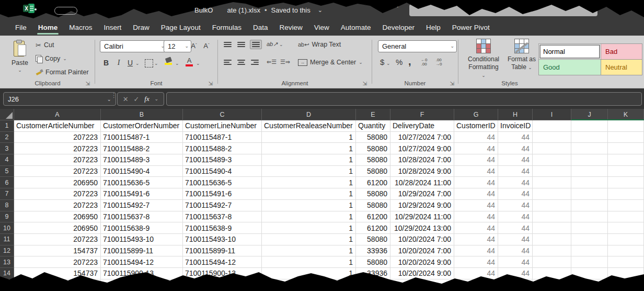 This screenshot has width=644, height=291. Describe the element at coordinates (142, 206) in the screenshot. I see `cell-B8: 7100115492-7` at that location.